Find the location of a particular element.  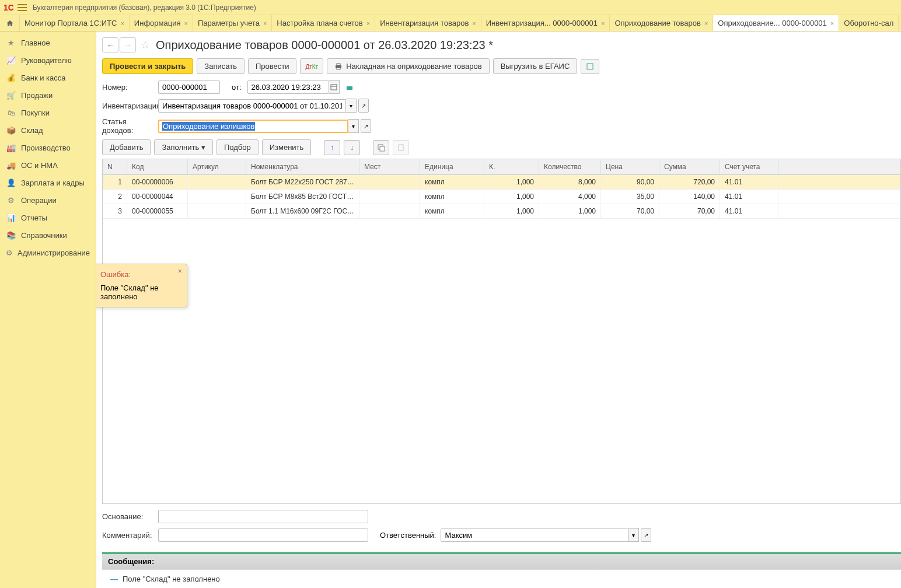

sidebar-item-3: 🛒Продажи is located at coordinates (48, 95).